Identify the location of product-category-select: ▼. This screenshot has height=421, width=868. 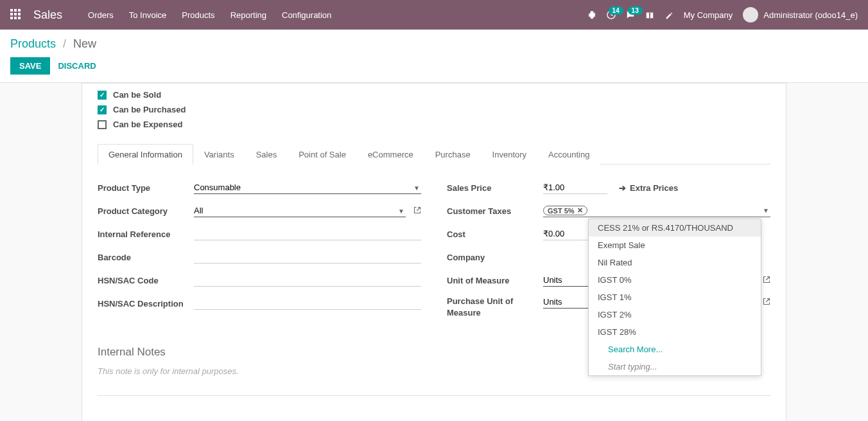
(300, 211).